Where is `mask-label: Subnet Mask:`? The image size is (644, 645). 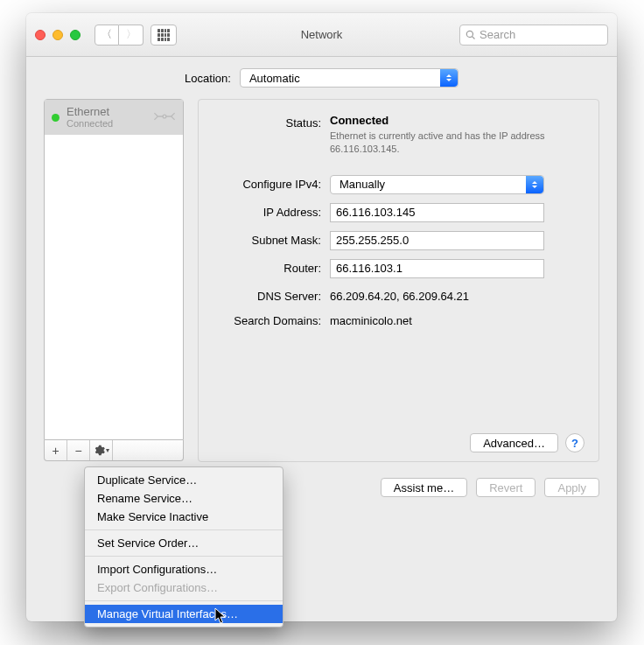
mask-label: Subnet Mask: is located at coordinates (269, 239).